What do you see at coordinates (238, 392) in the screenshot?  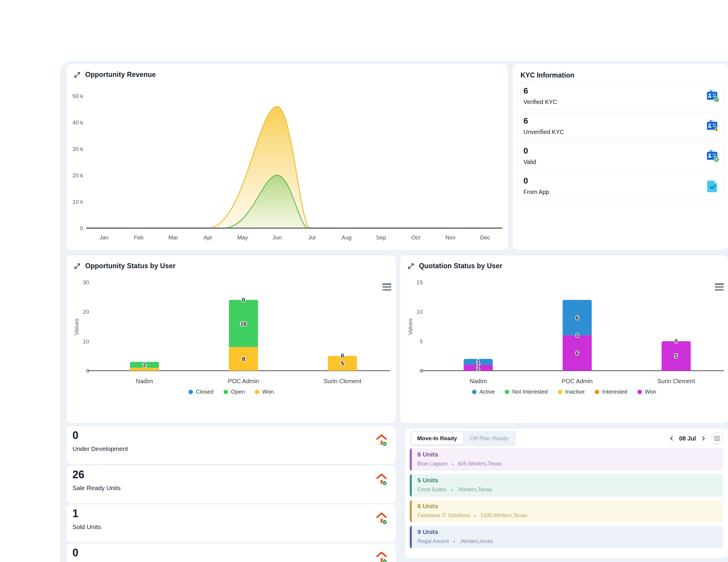 I see `legend-label: Open` at bounding box center [238, 392].